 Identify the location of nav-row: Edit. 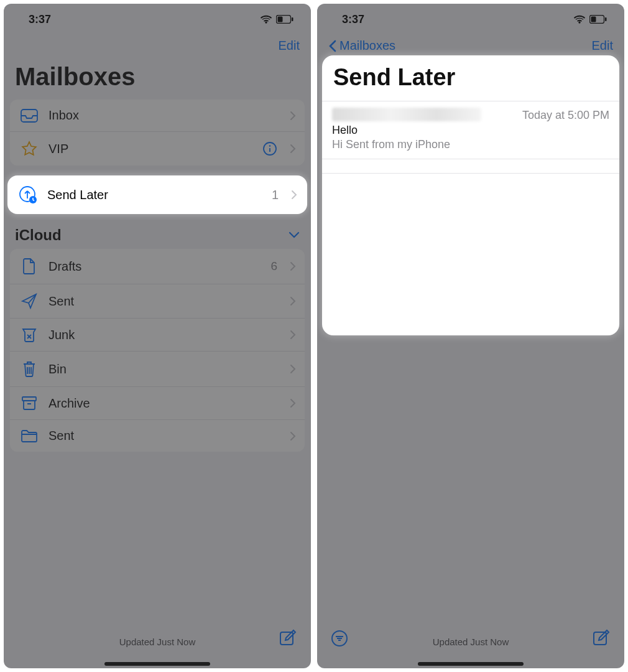
(157, 45).